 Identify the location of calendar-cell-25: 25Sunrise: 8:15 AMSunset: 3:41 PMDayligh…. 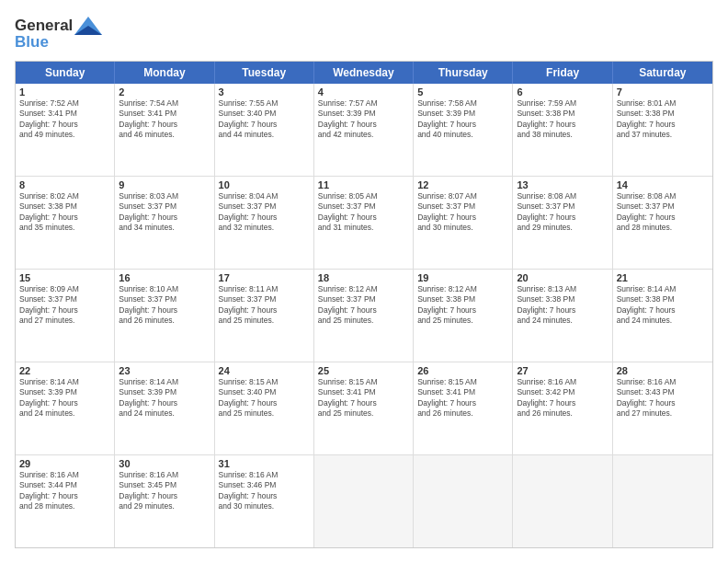
(364, 408).